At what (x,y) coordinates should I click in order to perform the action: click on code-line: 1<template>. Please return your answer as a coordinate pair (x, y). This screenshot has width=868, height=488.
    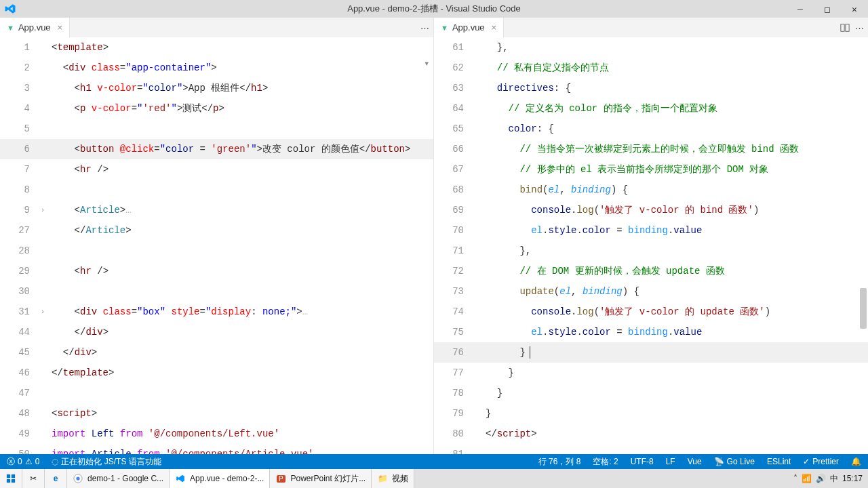
    Looking at the image, I should click on (217, 47).